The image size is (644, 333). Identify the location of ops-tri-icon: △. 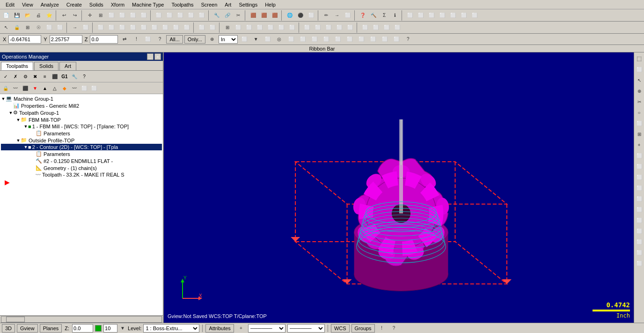
(55, 88).